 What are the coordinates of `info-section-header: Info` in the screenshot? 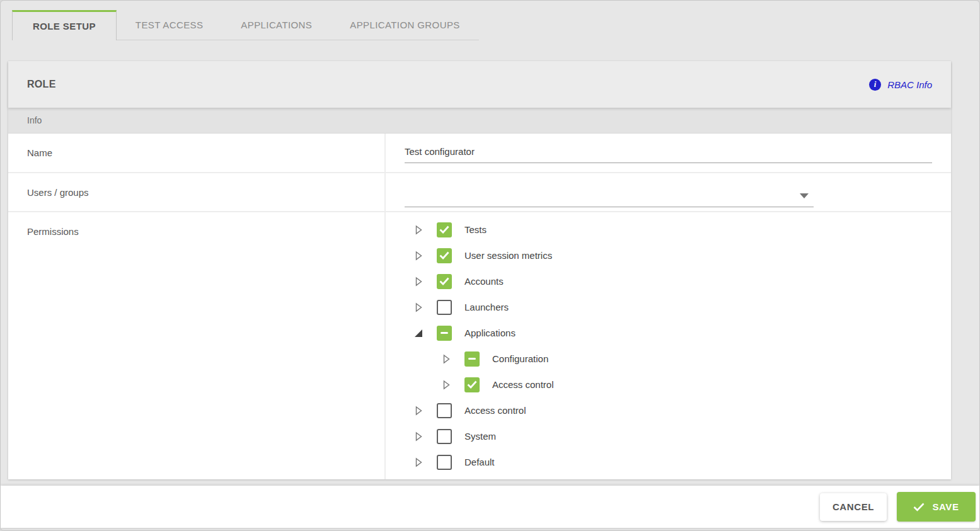 It's located at (480, 121).